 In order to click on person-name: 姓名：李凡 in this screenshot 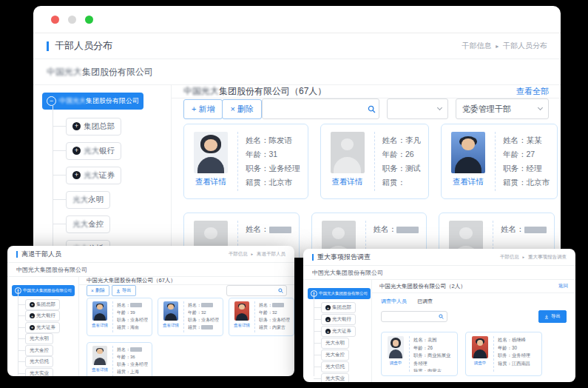, I will do `click(402, 141)`.